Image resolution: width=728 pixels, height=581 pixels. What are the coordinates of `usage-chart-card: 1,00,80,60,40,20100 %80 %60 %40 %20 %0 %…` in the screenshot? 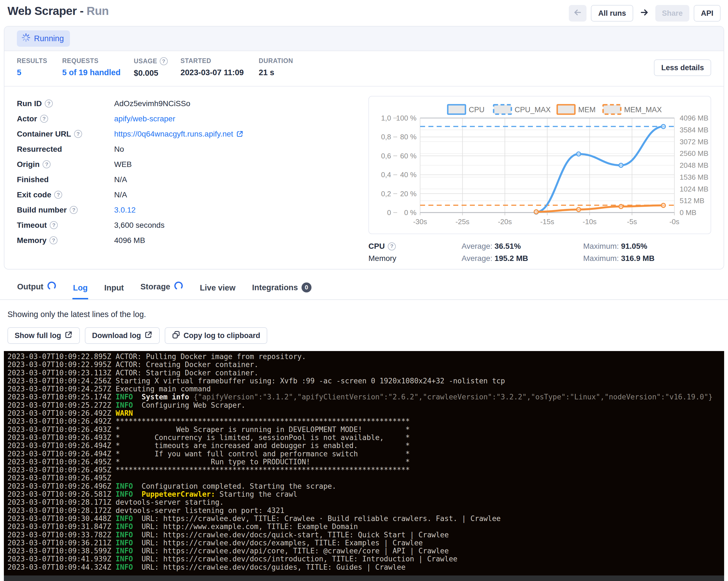 It's located at (540, 165).